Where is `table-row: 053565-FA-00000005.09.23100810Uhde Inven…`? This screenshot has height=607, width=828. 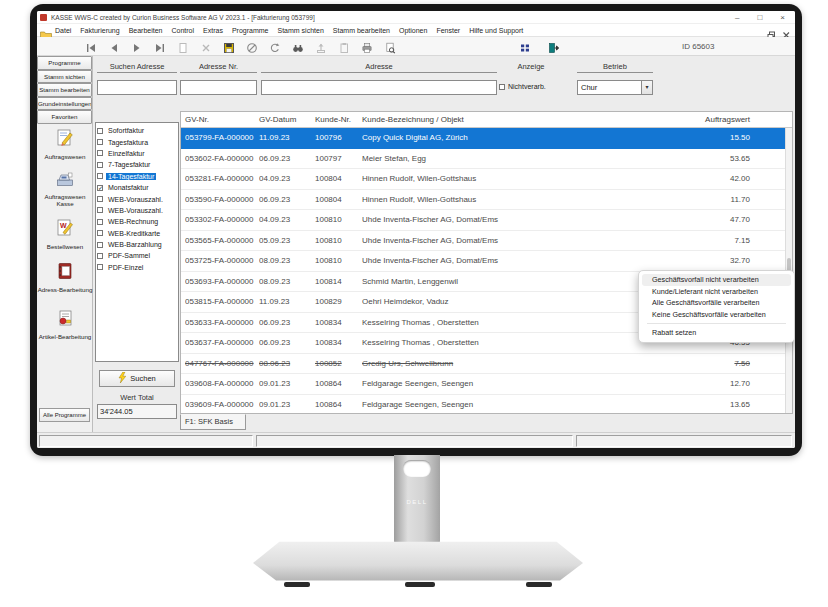 table-row: 053565-FA-00000005.09.23100810Uhde Inven… is located at coordinates (486, 242).